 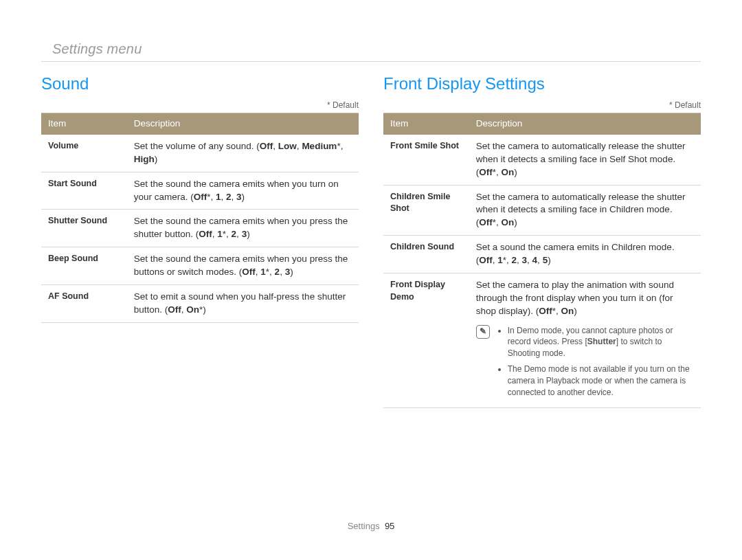 What do you see at coordinates (200, 267) in the screenshot?
I see `table-row: Beep SoundSet the sound the camera emits…` at bounding box center [200, 267].